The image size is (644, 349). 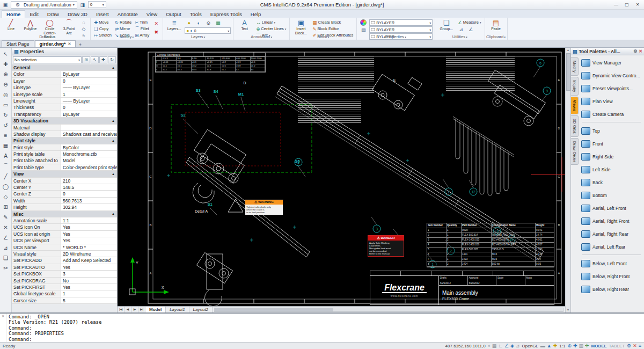 What do you see at coordinates (64, 94) in the screenshot?
I see `property-row: Linetype scale 1` at bounding box center [64, 94].